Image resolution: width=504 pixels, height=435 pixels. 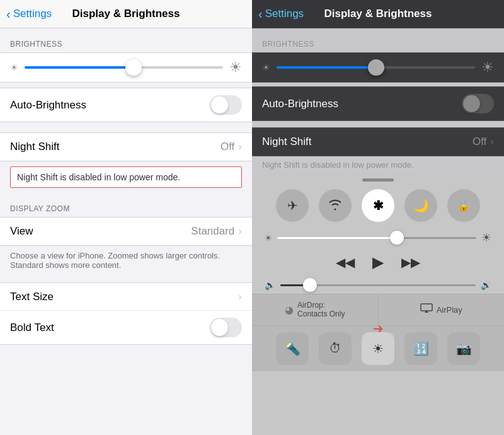 What do you see at coordinates (378, 142) in the screenshot?
I see `right-night-shift-row: Night Shift Off ›` at bounding box center [378, 142].